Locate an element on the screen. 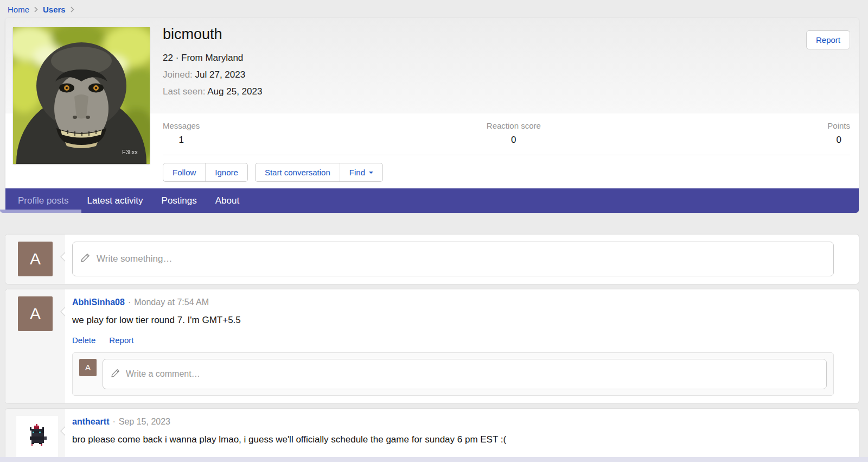 This screenshot has width=868, height=462. stats-divider is located at coordinates (507, 155).